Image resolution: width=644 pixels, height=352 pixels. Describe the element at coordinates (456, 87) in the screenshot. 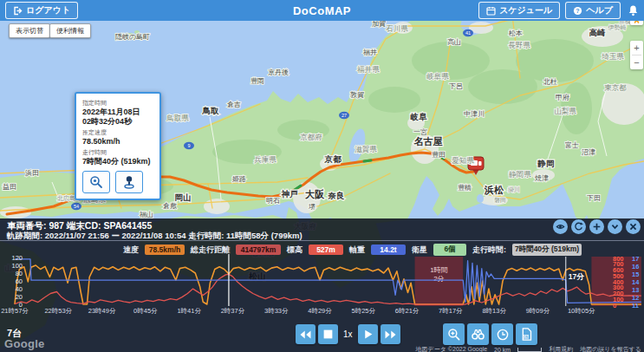

I see `map-label: 下呂` at that location.